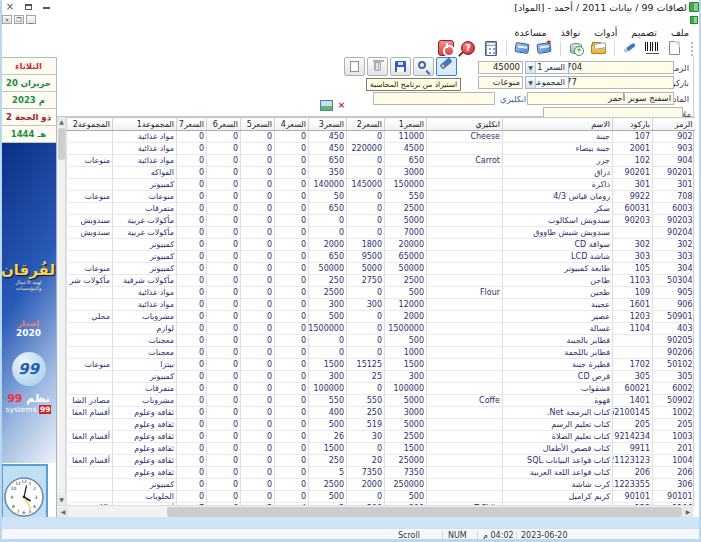 The height and width of the screenshot is (542, 701). I want to click on label-print-icon, so click(522, 48).